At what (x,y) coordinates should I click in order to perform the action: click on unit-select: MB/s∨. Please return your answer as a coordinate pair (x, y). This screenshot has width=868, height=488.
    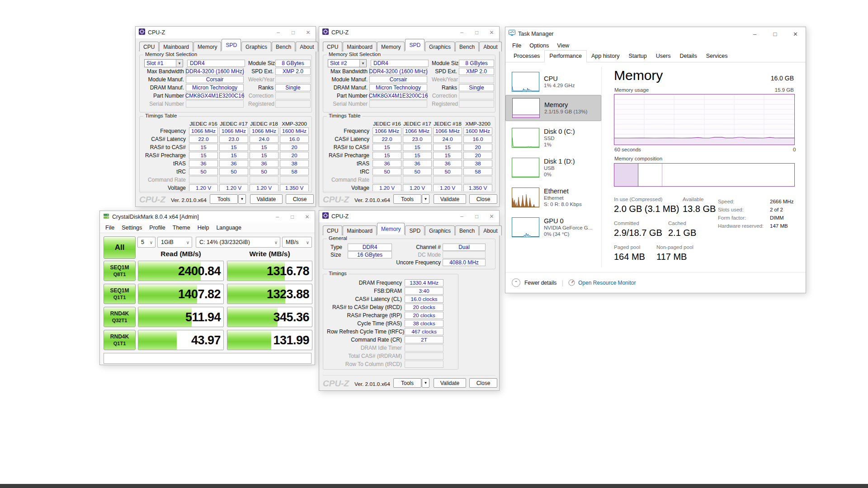
    Looking at the image, I should click on (297, 242).